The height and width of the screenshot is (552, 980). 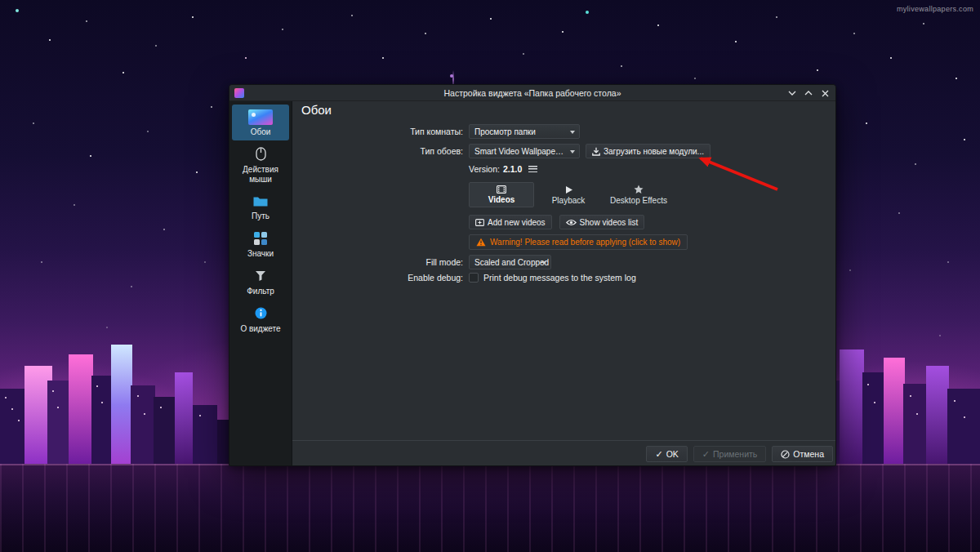 I want to click on sidebar-item-label: Фильтр, so click(x=261, y=292).